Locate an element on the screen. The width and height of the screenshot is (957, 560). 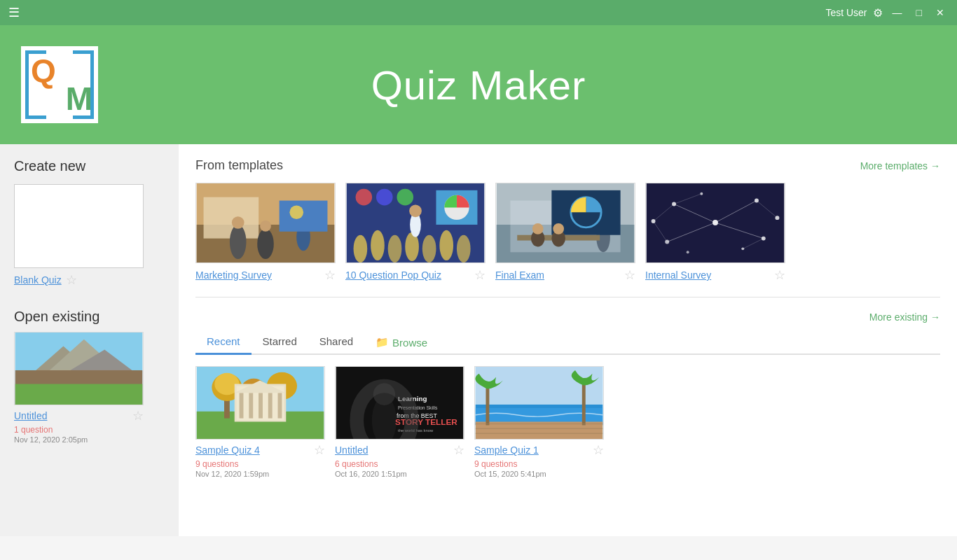
template-card-1: 10 Question Pop Quiz ☆ is located at coordinates (415, 232).